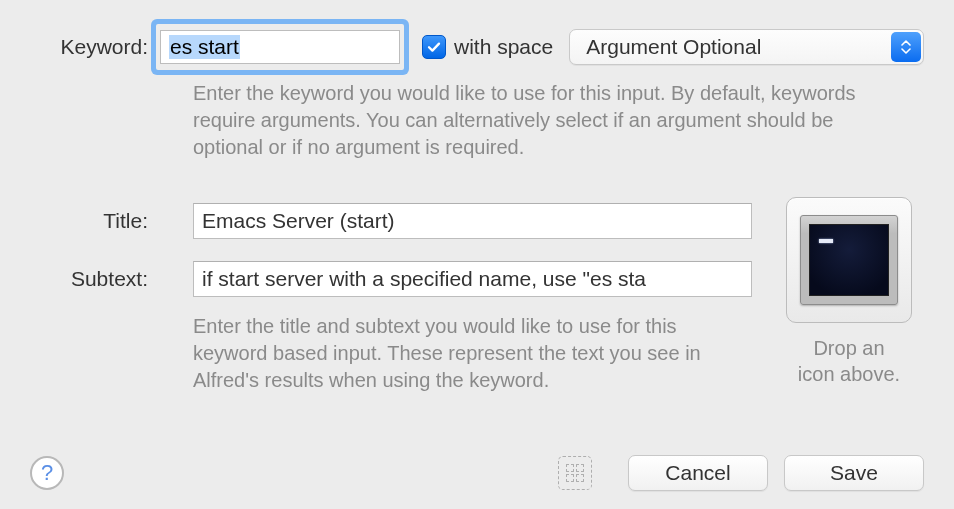 This screenshot has width=954, height=509. Describe the element at coordinates (477, 47) in the screenshot. I see `keyword-row: Keyword: es start with space Argument Op…` at that location.